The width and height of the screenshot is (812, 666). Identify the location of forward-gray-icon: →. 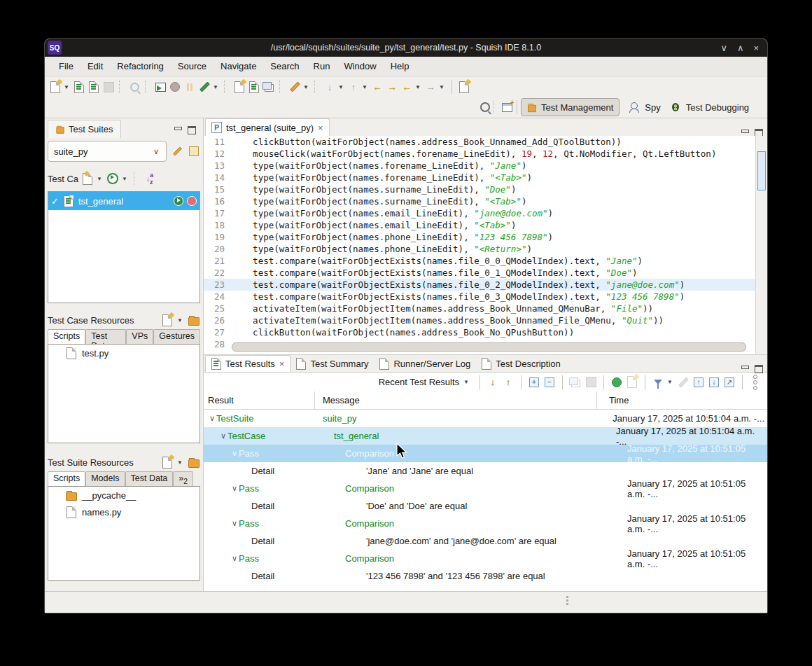
(430, 87).